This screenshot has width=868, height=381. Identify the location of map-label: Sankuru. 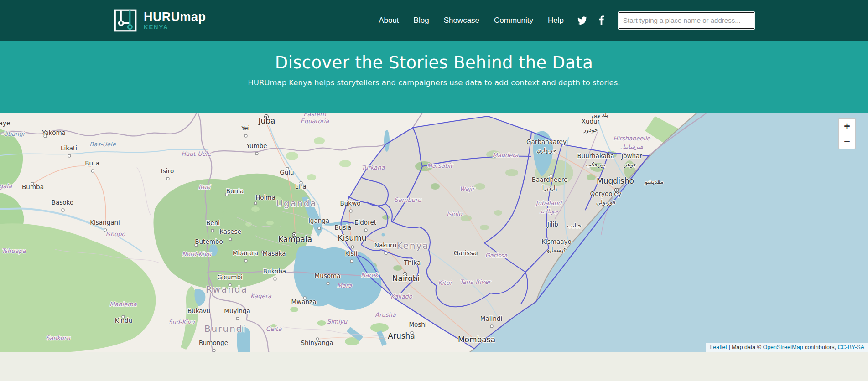
(58, 338).